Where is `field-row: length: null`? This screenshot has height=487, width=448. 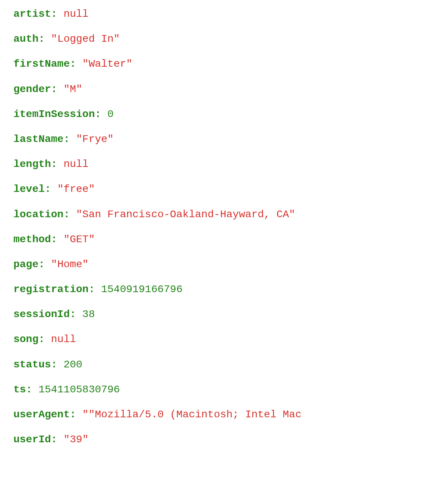 field-row: length: null is located at coordinates (224, 164).